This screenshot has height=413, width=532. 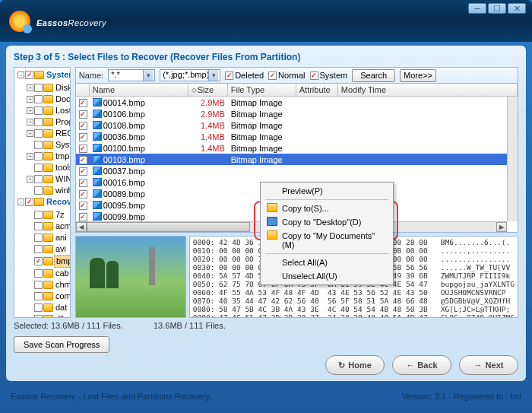 What do you see at coordinates (43, 192) in the screenshot?
I see `folder-tree: -System(C:)+DiskGenius+Documents and Set…` at bounding box center [43, 192].